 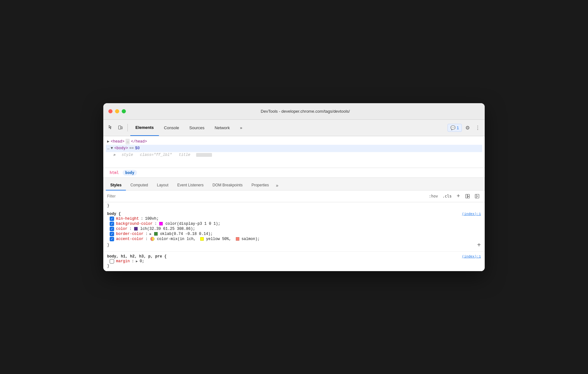 What do you see at coordinates (137, 257) in the screenshot?
I see `css-selector-body-headings: body, h1, h2, h3, p, pre {` at bounding box center [137, 257].